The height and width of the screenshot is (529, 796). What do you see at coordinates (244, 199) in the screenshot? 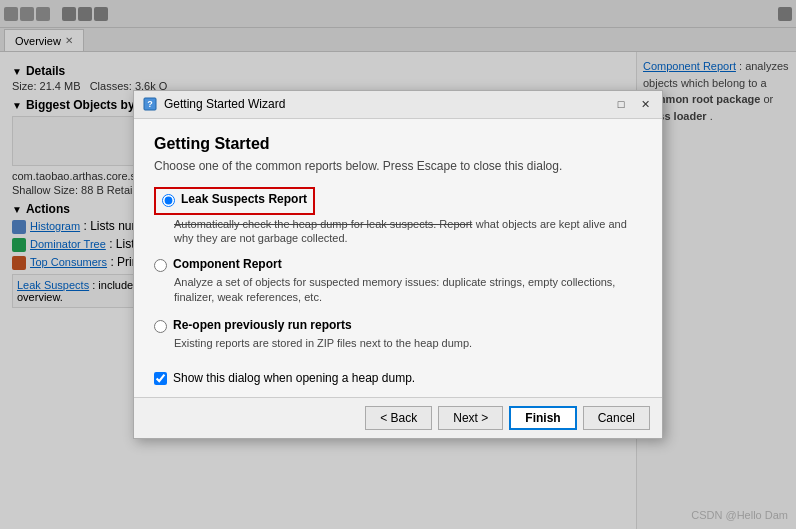
I see `leak-suspects-title: Leak Suspects Report` at bounding box center [244, 199].